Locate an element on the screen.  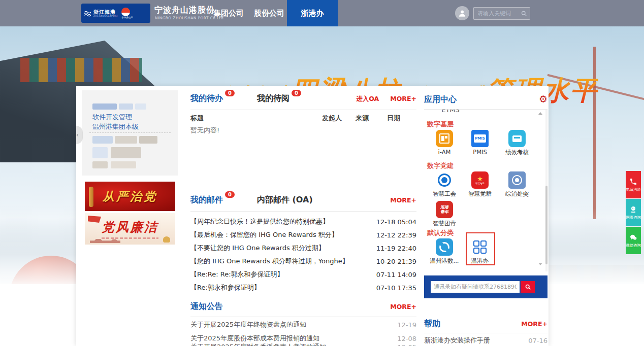
app-zhihuidangqun: ★ 浙江海港 智慧党群 is located at coordinates (480, 185).